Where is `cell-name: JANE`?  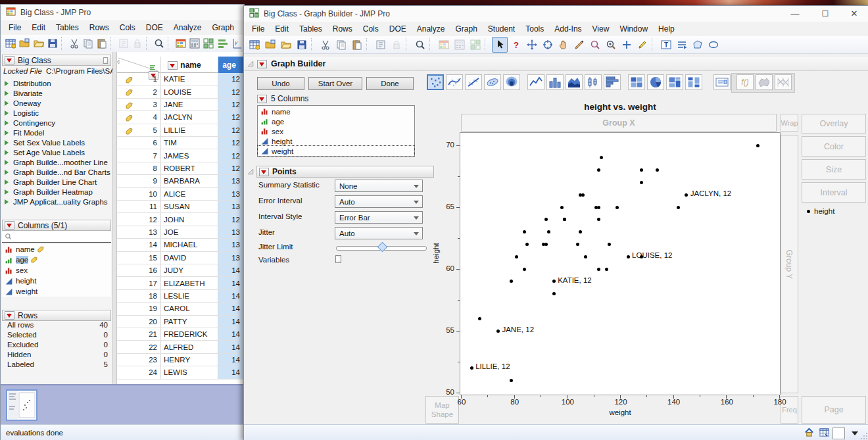 cell-name: JANE is located at coordinates (189, 105).